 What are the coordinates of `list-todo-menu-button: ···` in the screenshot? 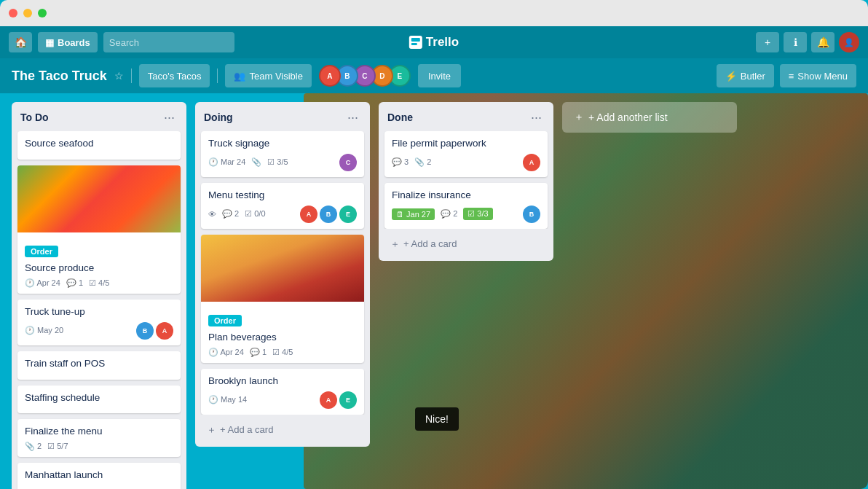 It's located at (169, 117).